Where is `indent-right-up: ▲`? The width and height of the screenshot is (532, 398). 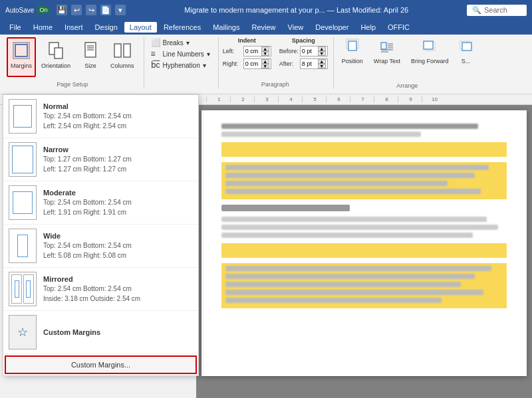 indent-right-up: ▲ is located at coordinates (265, 61).